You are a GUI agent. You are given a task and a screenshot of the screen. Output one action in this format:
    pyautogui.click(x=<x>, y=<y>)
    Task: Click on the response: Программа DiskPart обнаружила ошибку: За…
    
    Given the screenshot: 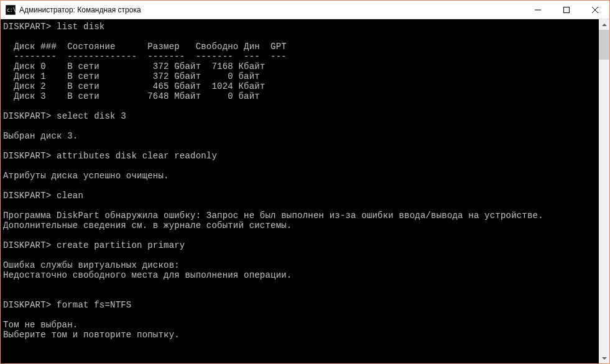 What is the action you would take?
    pyautogui.click(x=274, y=216)
    